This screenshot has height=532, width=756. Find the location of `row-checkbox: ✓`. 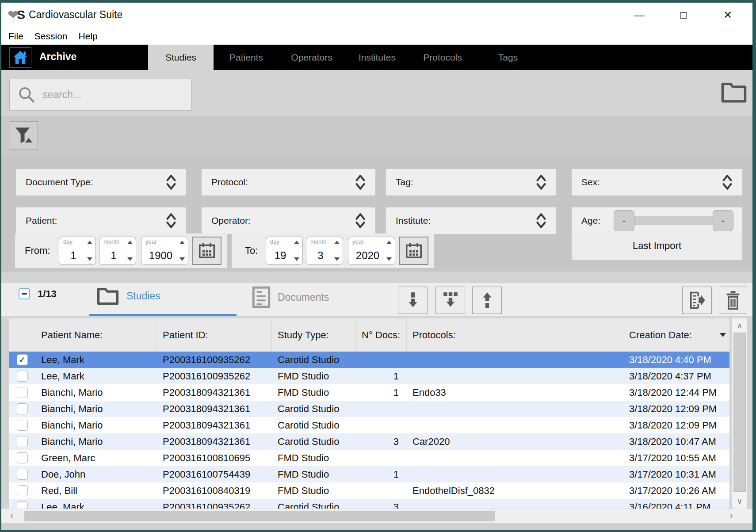

row-checkbox: ✓ is located at coordinates (22, 360).